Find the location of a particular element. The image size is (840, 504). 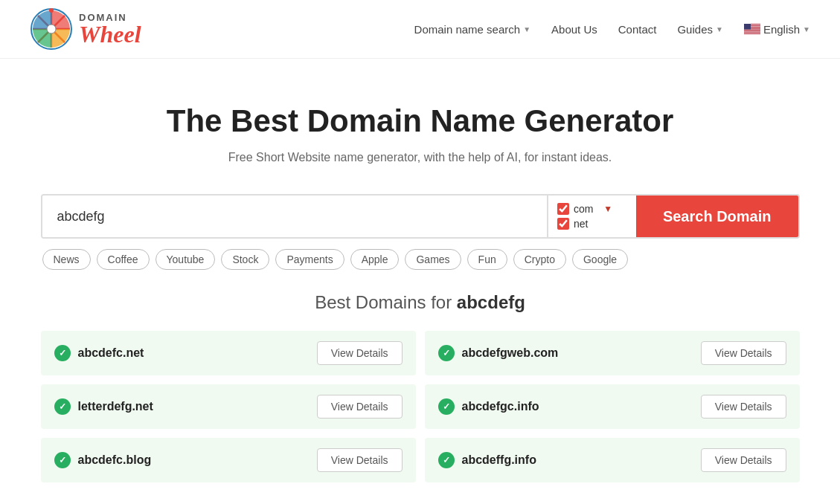

logo-wheel-text: Wheel is located at coordinates (110, 34).